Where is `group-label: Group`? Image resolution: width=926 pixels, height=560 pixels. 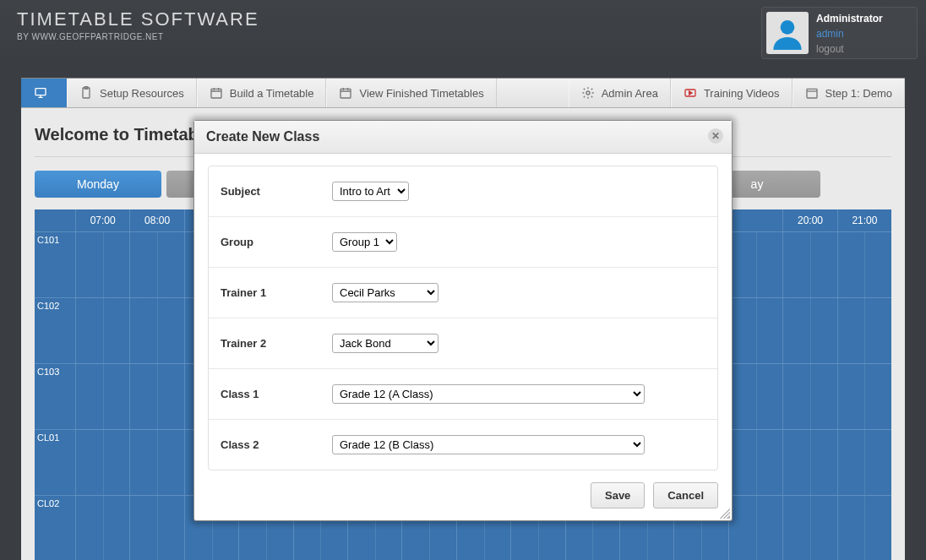
group-label: Group is located at coordinates (276, 242).